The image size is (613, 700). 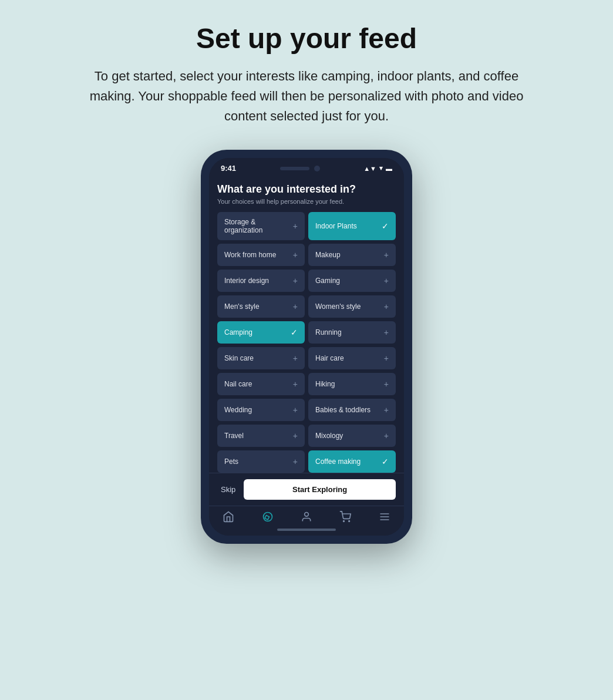 What do you see at coordinates (317, 169) in the screenshot?
I see `notch-dot` at bounding box center [317, 169].